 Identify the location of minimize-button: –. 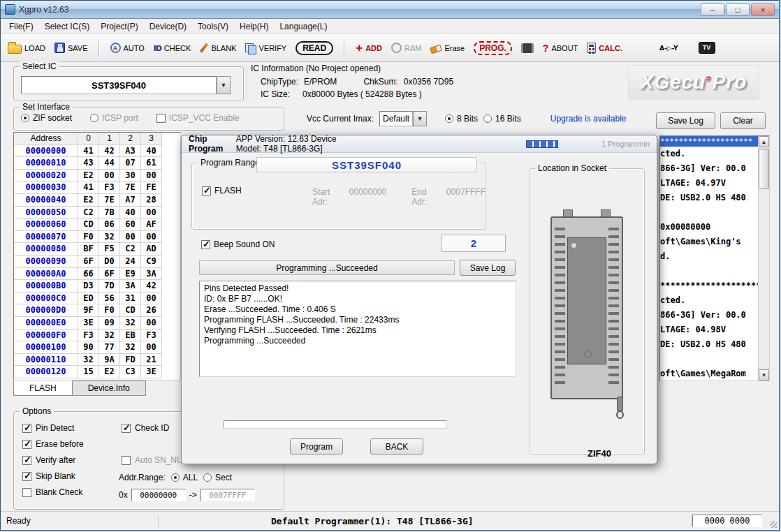
(713, 10).